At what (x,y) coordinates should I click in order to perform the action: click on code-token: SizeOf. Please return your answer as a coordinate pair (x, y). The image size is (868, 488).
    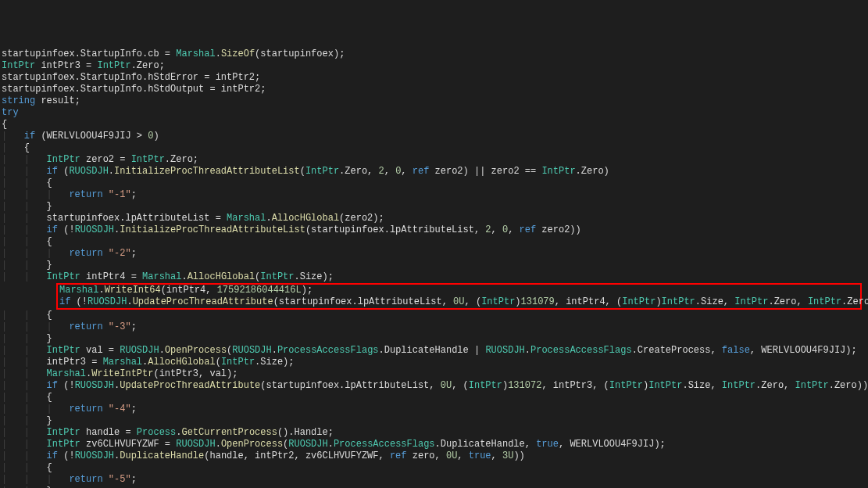
    Looking at the image, I should click on (238, 54).